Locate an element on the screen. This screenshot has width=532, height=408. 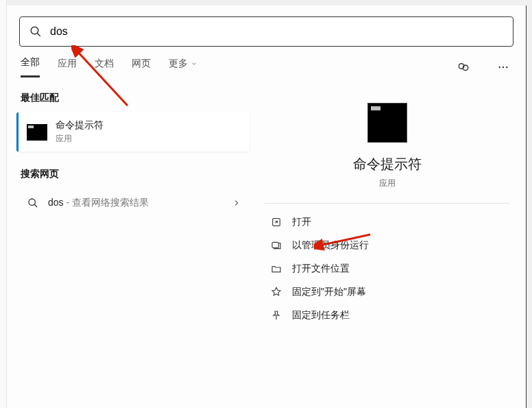
shield-icon is located at coordinates (276, 245).